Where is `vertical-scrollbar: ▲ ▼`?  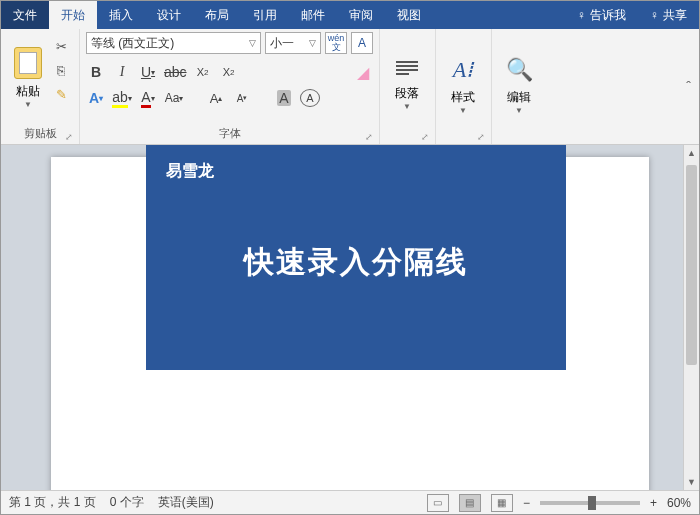
vertical-scrollbar: ▲ ▼ is located at coordinates (691, 318).